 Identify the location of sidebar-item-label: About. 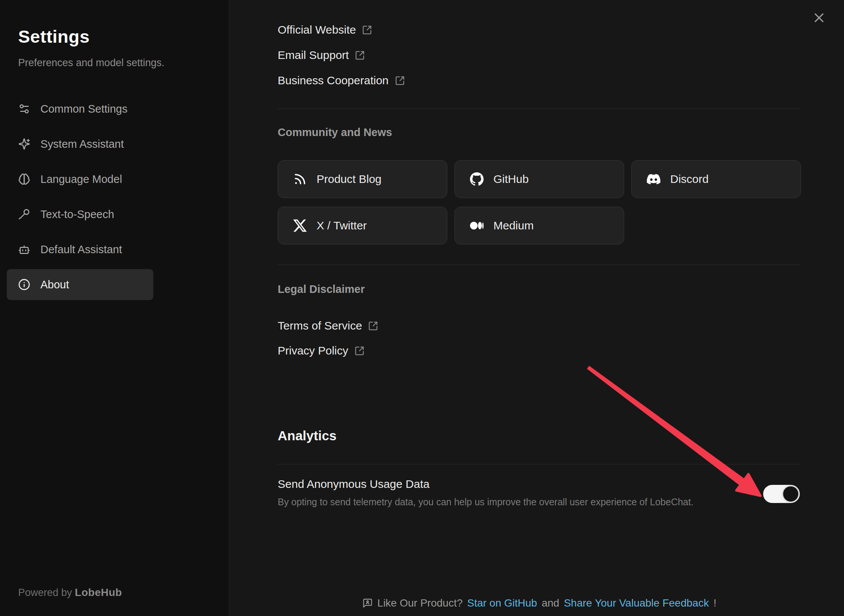
(55, 285).